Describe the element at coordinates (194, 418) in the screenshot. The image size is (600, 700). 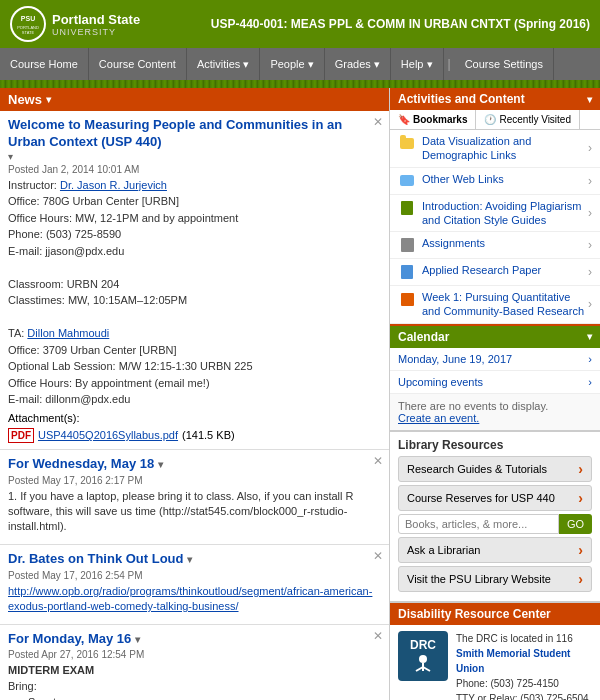
I see `news-attachment: Attachment(s):` at that location.